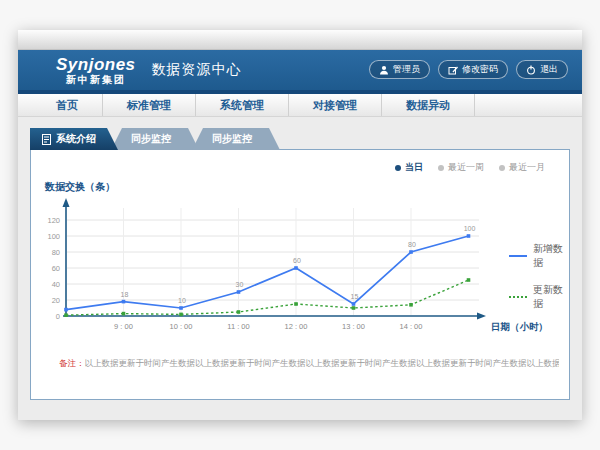 Image resolution: width=600 pixels, height=450 pixels. Describe the element at coordinates (453, 70) in the screenshot. I see `edit-icon` at that location.